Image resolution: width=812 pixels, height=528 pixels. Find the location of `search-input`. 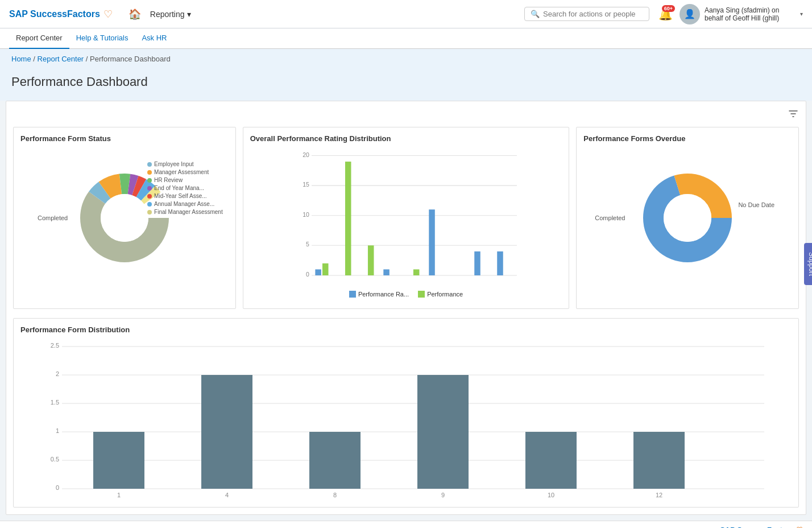

search-input is located at coordinates (593, 14).